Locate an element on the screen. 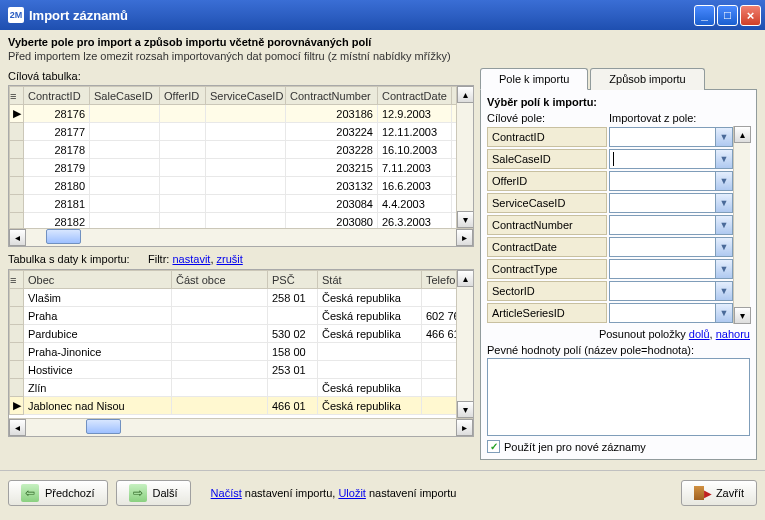  source-table-label: Tabulka s daty k importu: is located at coordinates (69, 259).